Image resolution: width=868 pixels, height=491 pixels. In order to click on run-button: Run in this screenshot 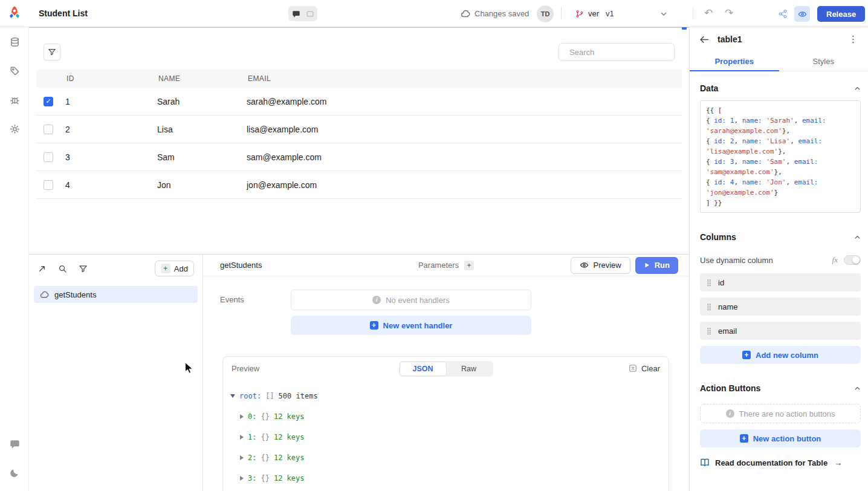, I will do `click(656, 265)`.